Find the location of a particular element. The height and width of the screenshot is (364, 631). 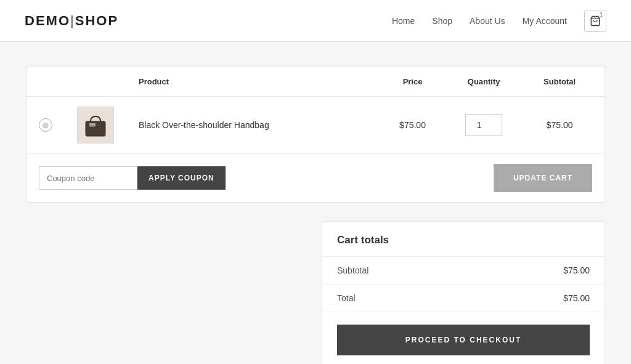

remove-item-button: ⊗ is located at coordinates (46, 125).